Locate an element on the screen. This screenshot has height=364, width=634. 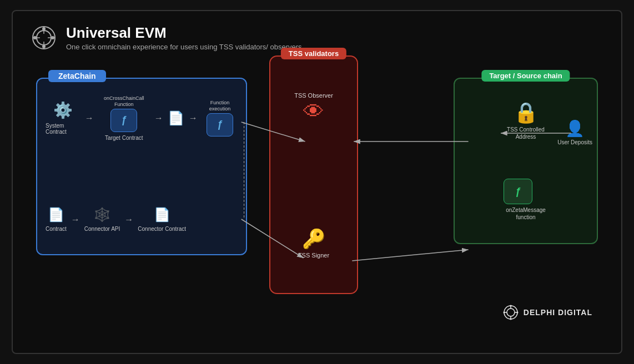
tss-validators-box: TSS validators TSS Observer 👁 🔑 TSS Sign… is located at coordinates (314, 175).